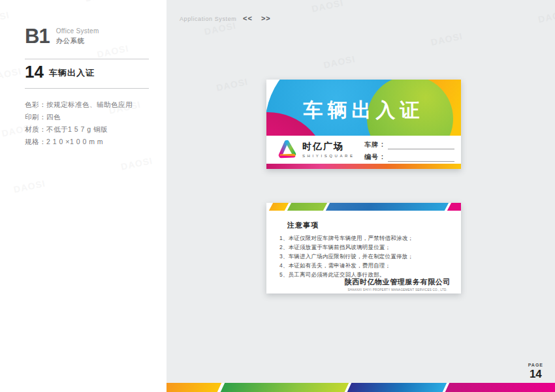 The image size is (555, 392). I want to click on notice-item: 2、本证须放置于车辆前挡风玻璃明显位置；, so click(346, 247).